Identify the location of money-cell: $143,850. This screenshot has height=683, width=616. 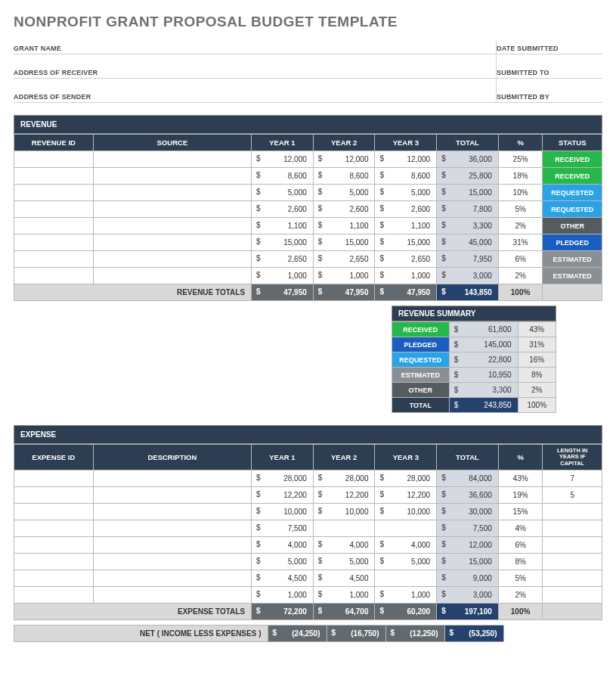
(468, 293).